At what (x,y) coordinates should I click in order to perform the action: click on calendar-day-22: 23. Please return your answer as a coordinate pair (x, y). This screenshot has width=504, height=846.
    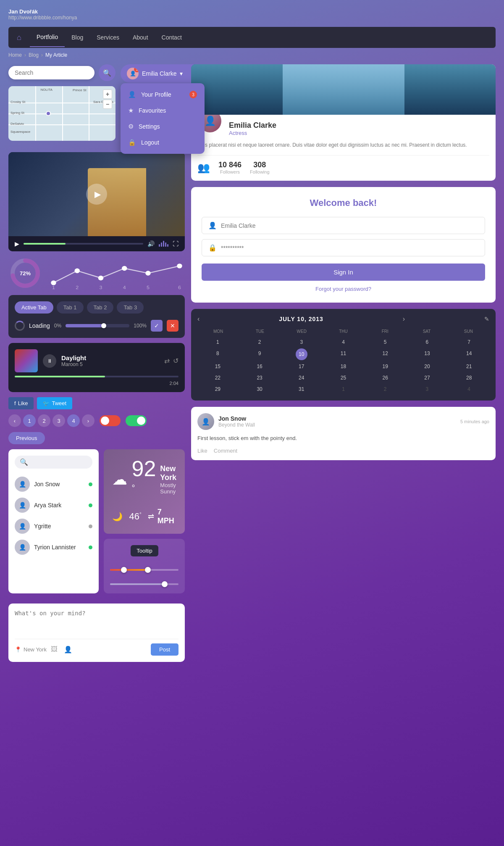
    Looking at the image, I should click on (260, 378).